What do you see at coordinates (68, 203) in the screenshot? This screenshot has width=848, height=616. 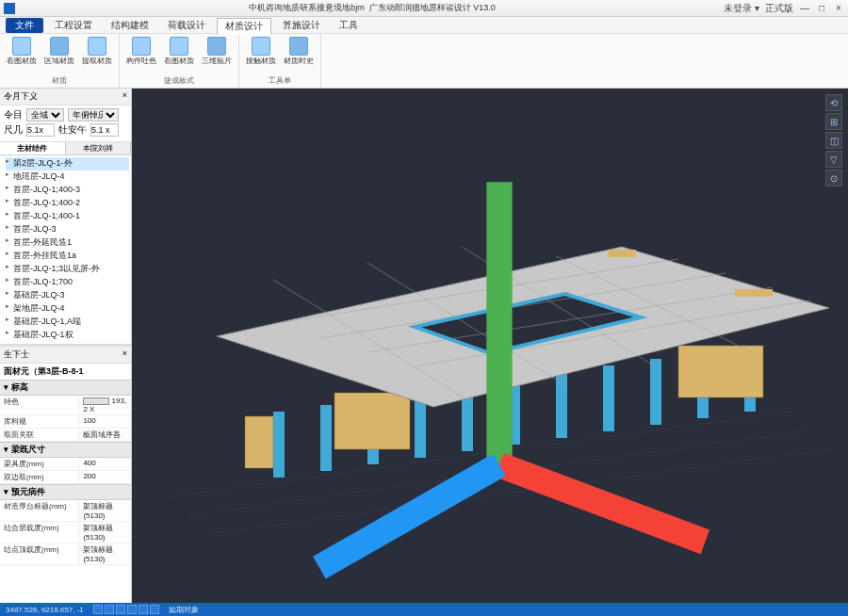 I see `tree-item: 首层-JLQ-1;400-2` at bounding box center [68, 203].